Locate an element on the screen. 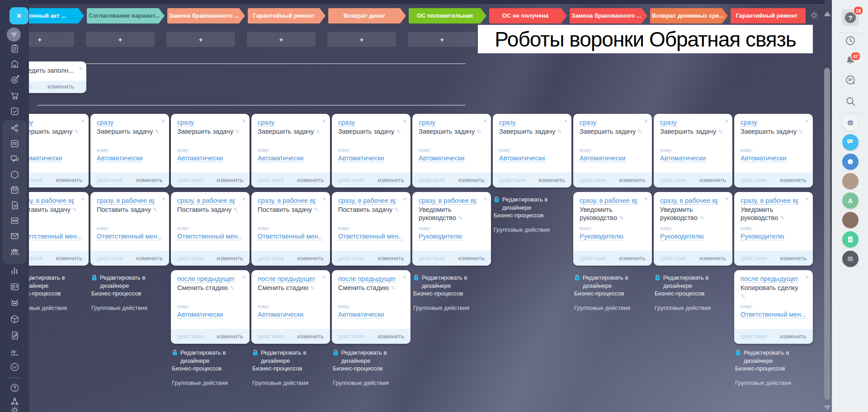  user-avatar-man is located at coordinates (850, 181).